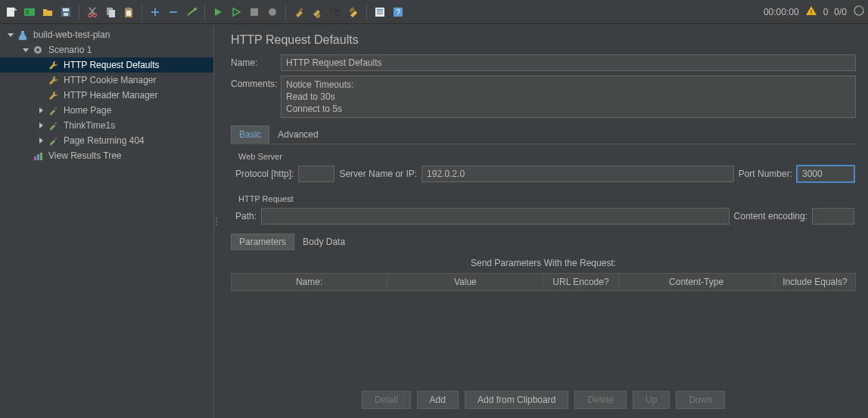 The height and width of the screenshot is (418, 868). I want to click on thread-count: 0/0, so click(840, 12).